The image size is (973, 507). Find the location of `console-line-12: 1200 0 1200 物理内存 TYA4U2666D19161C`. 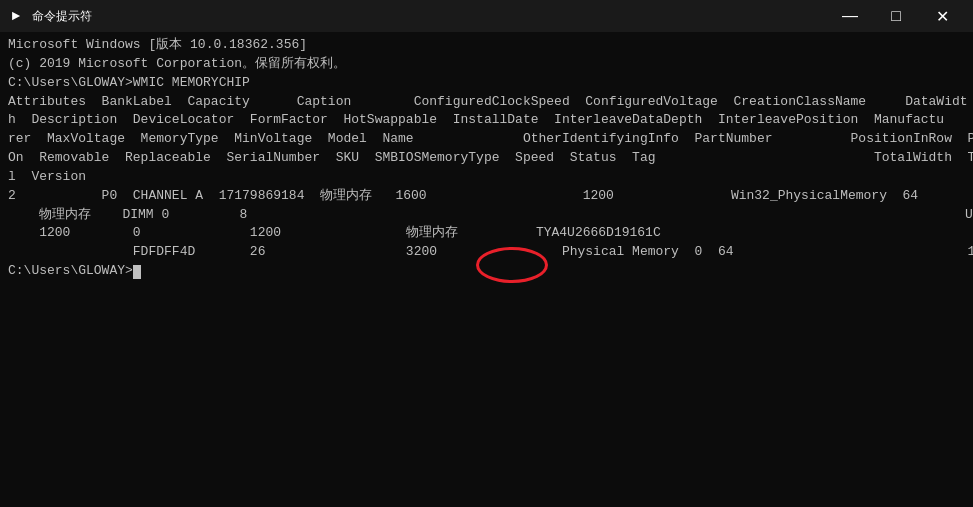

console-line-12: 1200 0 1200 物理内存 TYA4U2666D19161C is located at coordinates (486, 234).